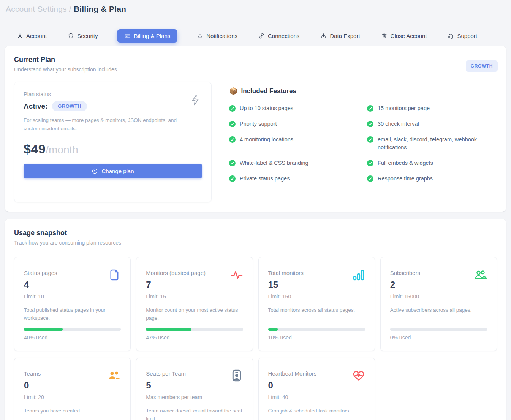 This screenshot has width=511, height=420. Describe the element at coordinates (83, 36) in the screenshot. I see `tab-security: Security` at that location.